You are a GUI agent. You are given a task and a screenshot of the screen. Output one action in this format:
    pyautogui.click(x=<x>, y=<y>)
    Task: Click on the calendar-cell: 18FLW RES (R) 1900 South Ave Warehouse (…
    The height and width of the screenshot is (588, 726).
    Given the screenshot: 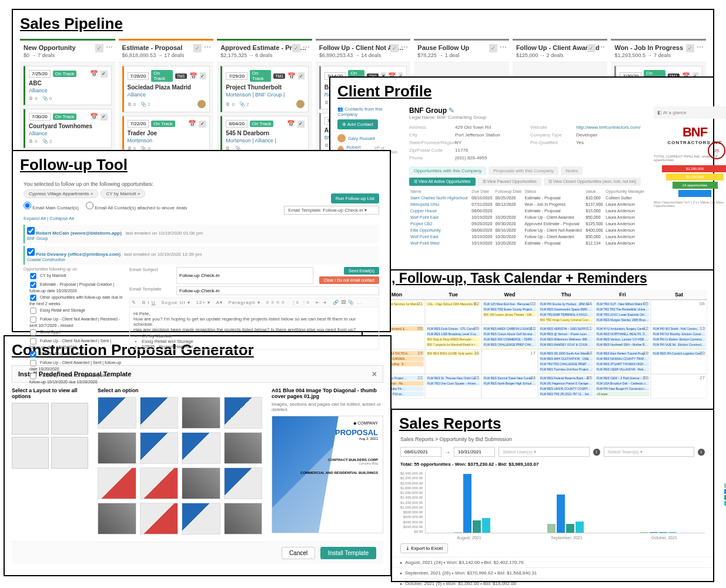 What is the action you would take?
    pyautogui.click(x=566, y=362)
    